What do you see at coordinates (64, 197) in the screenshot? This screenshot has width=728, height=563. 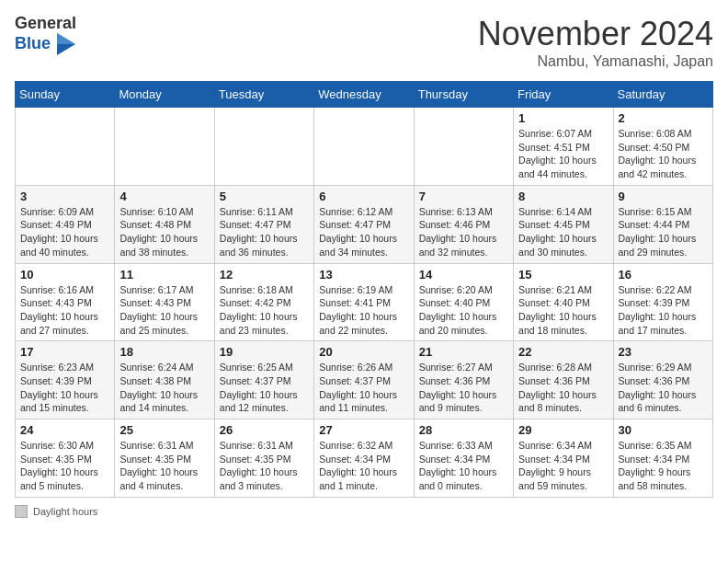 I see `day-number: 3` at bounding box center [64, 197].